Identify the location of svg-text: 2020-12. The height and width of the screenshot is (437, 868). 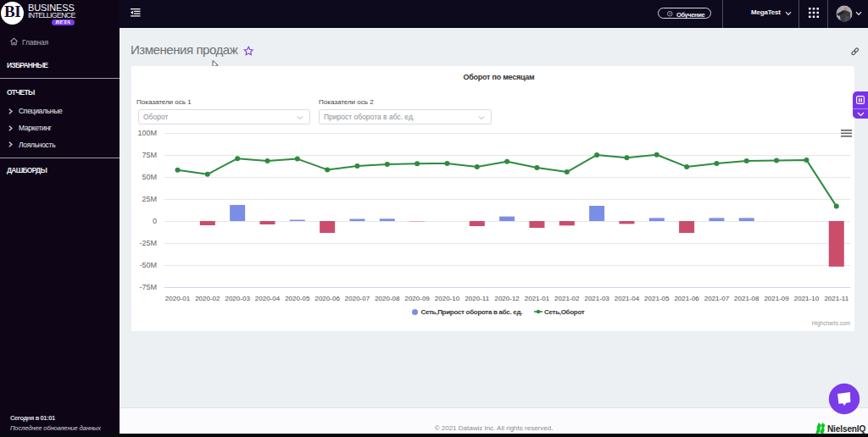
(507, 298).